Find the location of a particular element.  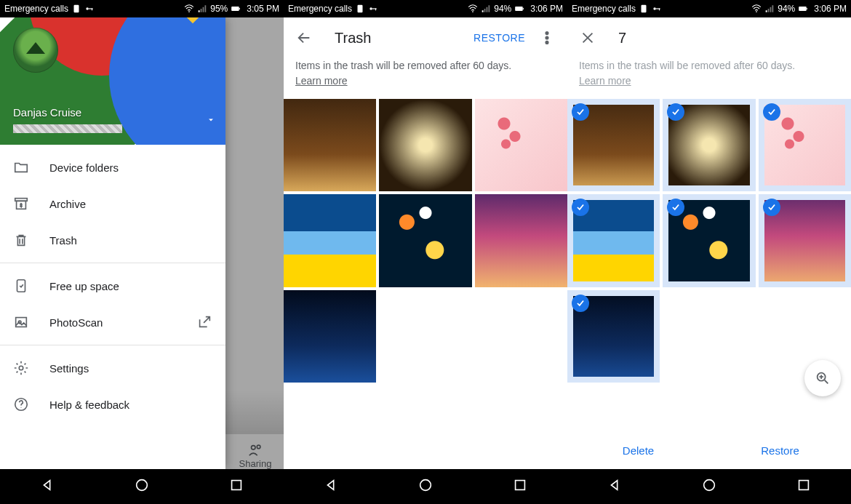

carrier-text: Emergency calls is located at coordinates (604, 9).